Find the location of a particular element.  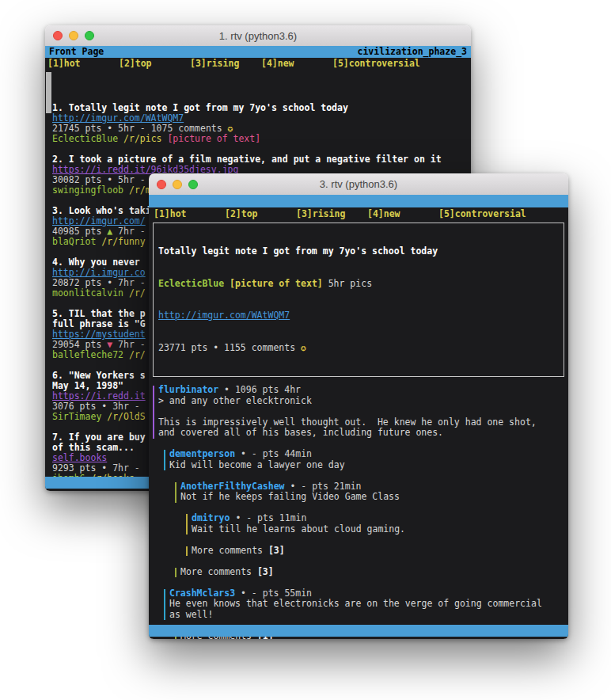

front-window-titlebar: 3. rtv (python3.6) is located at coordinates (359, 185).